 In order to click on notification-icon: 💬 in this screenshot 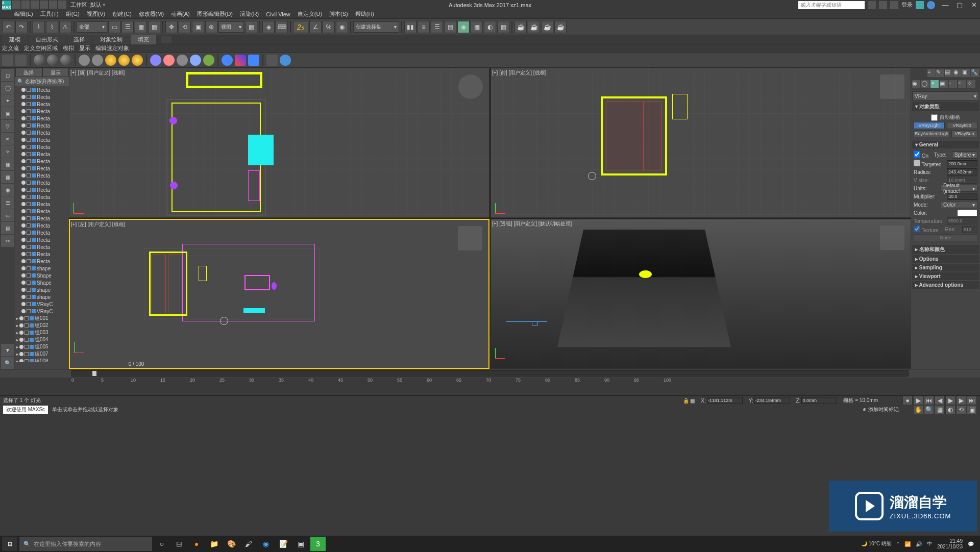, I will do `click(971, 544)`.